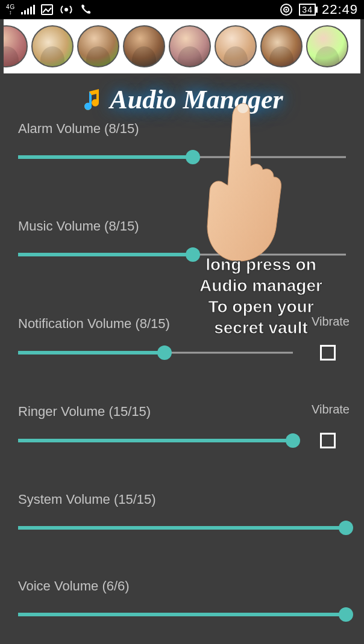 Image resolution: width=364 pixels, height=644 pixels. Describe the element at coordinates (93, 100) in the screenshot. I see `music-note-icon` at that location.